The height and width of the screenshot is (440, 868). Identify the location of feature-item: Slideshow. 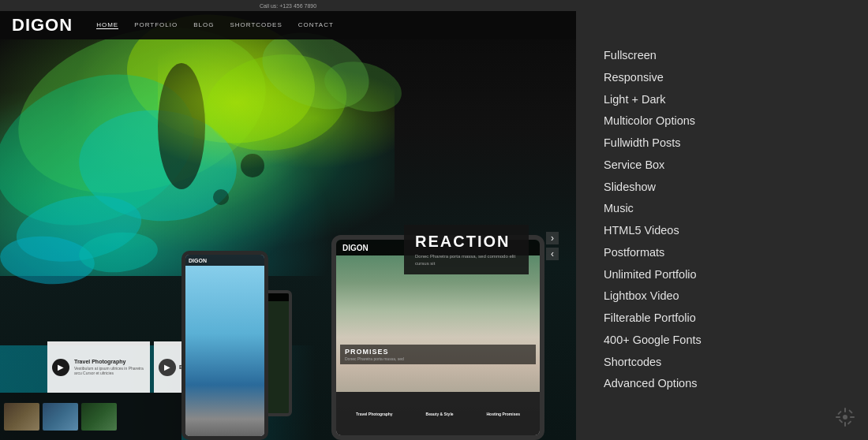
(722, 188).